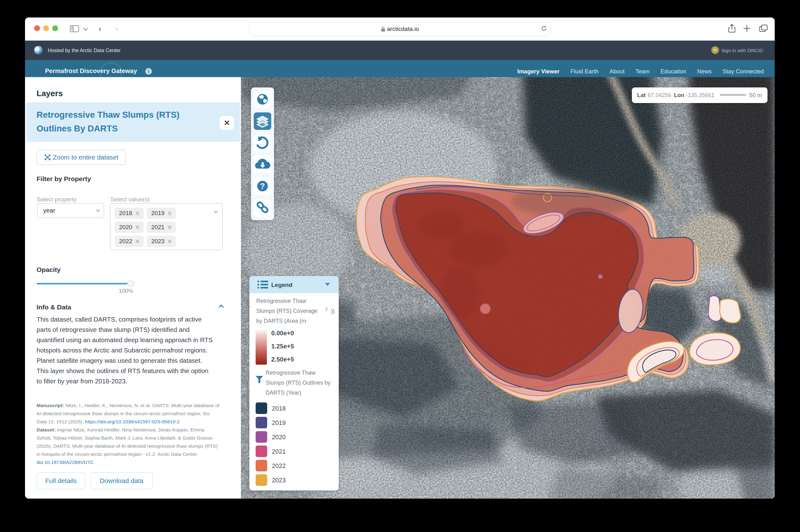 The height and width of the screenshot is (532, 800). Describe the element at coordinates (282, 285) in the screenshot. I see `svg-text: Legend` at that location.